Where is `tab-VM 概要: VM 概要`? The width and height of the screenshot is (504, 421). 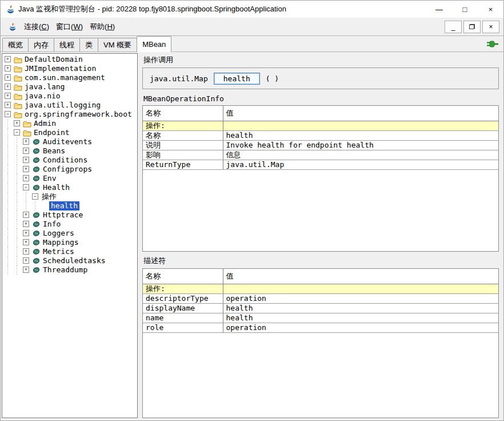
tab-VM 概要: VM 概要 is located at coordinates (118, 45).